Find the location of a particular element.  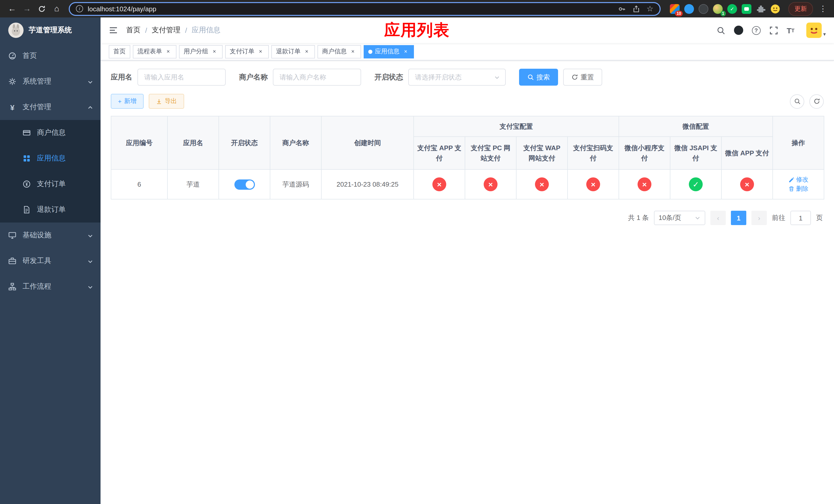

wx-app-status-icon: × is located at coordinates (747, 184).